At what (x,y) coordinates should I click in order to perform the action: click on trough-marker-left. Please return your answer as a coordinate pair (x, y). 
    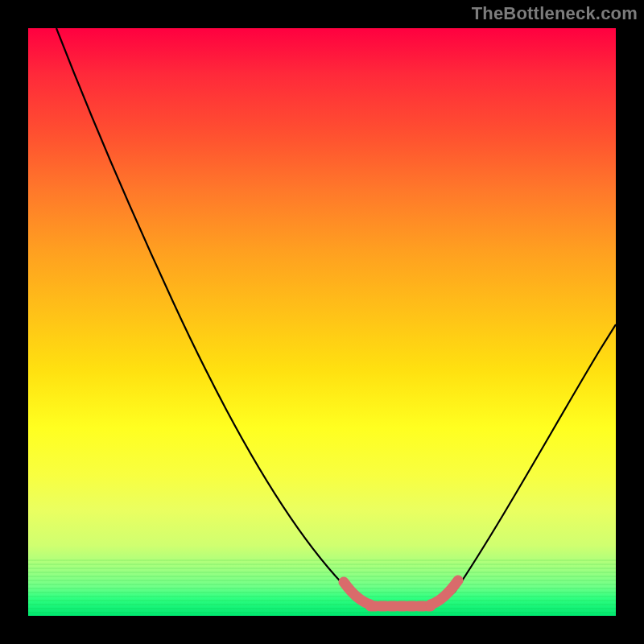
    Looking at the image, I should click on (357, 593).